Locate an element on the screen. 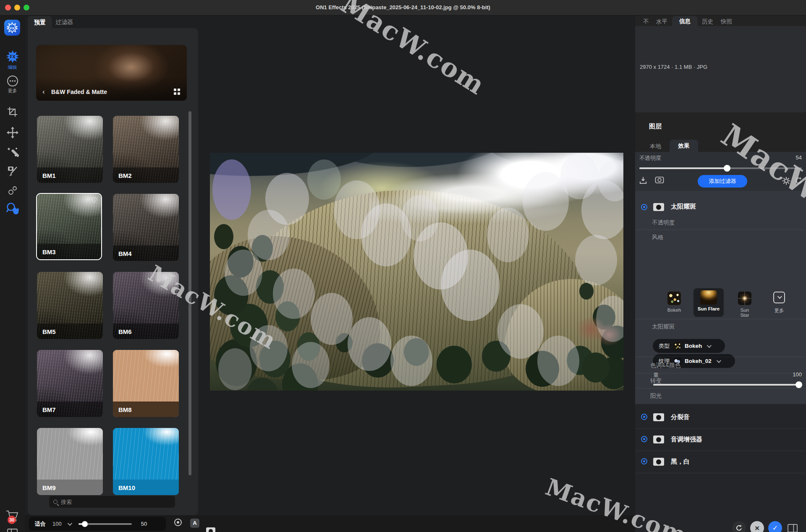 The width and height of the screenshot is (806, 532). section-transform: 转变 is located at coordinates (656, 381).